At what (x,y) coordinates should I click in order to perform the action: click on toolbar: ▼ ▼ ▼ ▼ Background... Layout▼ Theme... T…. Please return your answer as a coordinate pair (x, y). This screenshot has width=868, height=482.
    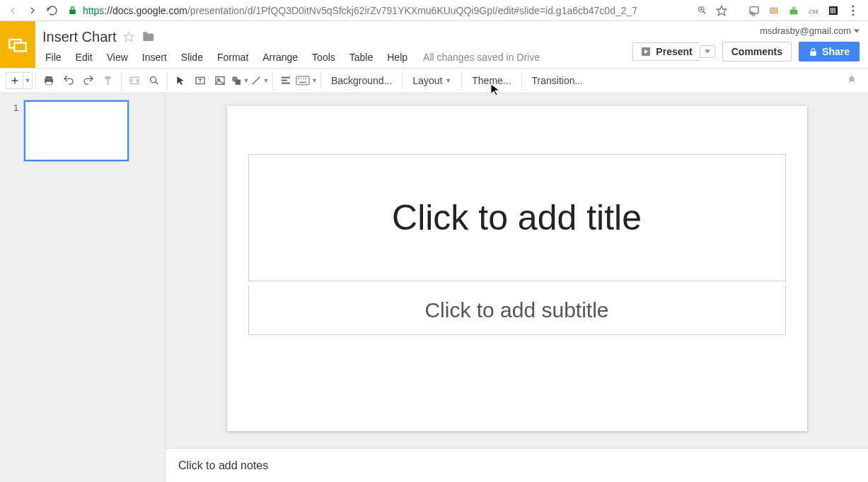
    Looking at the image, I should click on (434, 81).